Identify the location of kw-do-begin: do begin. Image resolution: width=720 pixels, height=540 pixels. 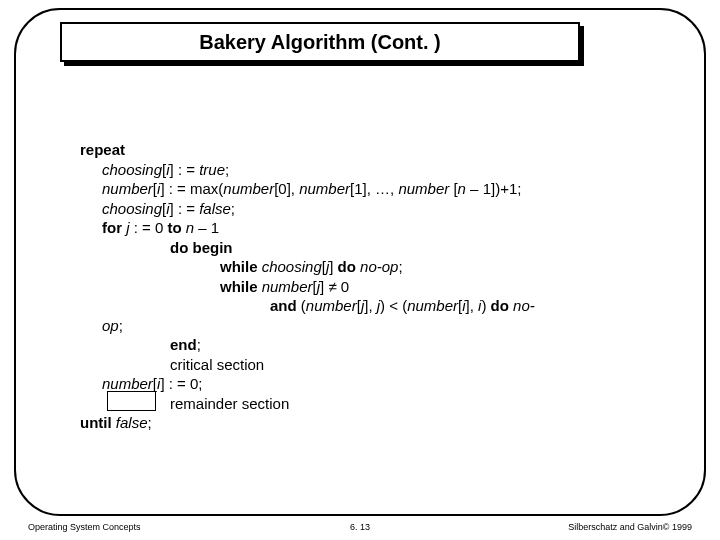
(202, 248).